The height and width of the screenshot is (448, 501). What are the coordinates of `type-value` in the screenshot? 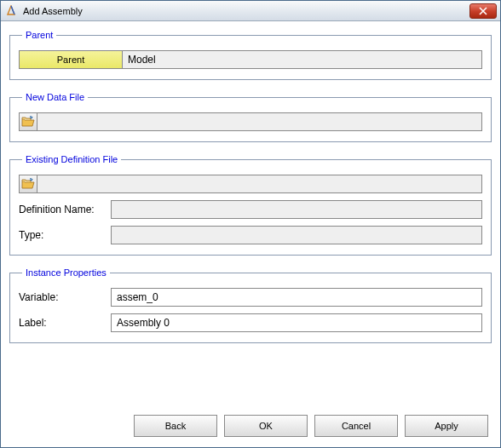 It's located at (297, 235).